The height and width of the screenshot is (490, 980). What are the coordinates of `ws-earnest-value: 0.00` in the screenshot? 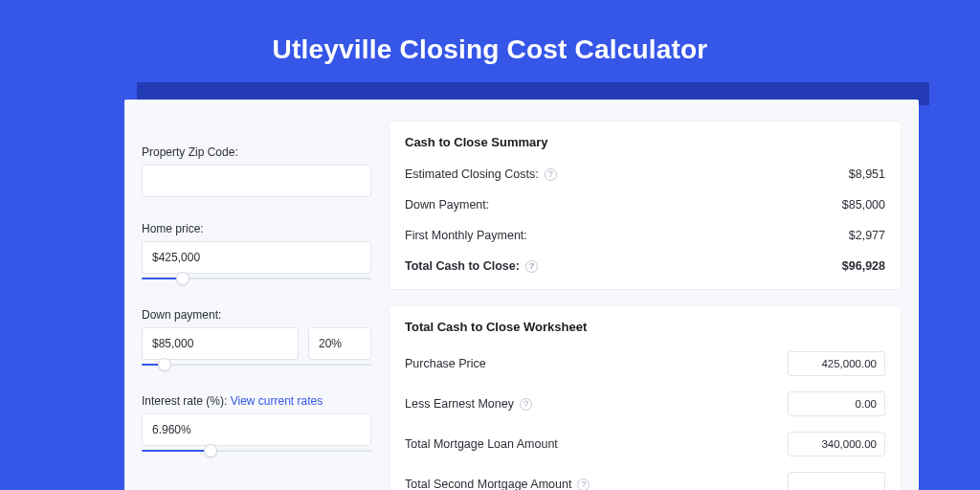 It's located at (836, 404).